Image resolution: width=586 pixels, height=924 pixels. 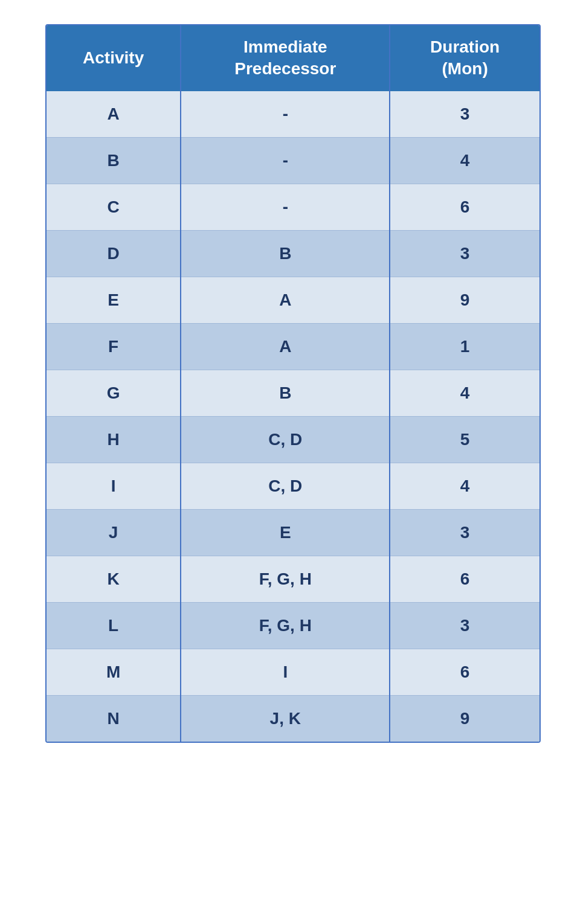 I want to click on activity-cell: F, so click(x=114, y=347).